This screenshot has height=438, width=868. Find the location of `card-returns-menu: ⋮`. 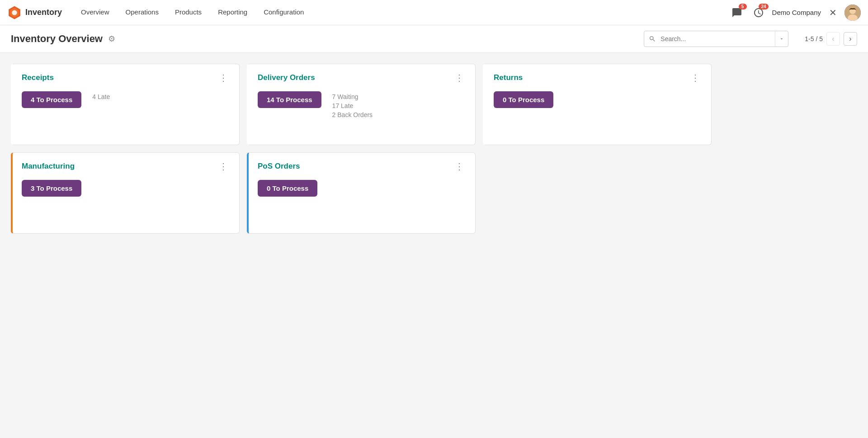

card-returns-menu: ⋮ is located at coordinates (695, 78).